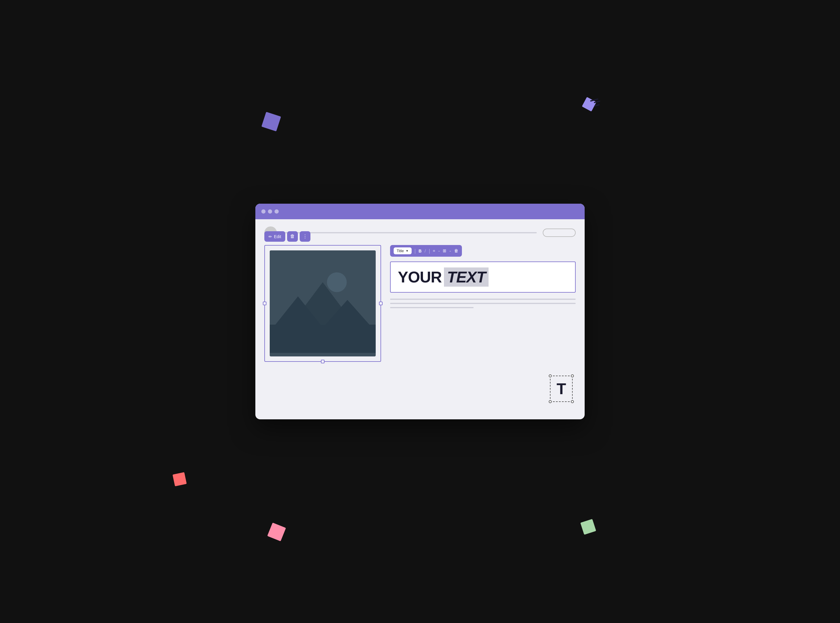  Describe the element at coordinates (415, 251) in the screenshot. I see `toolbar-sep-1: |` at that location.